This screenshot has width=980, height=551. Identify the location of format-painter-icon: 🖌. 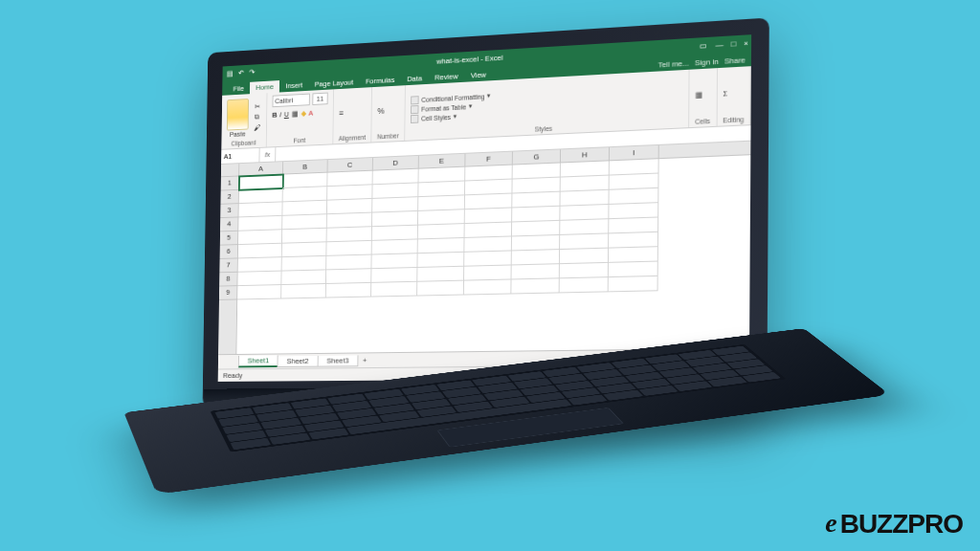
(258, 128).